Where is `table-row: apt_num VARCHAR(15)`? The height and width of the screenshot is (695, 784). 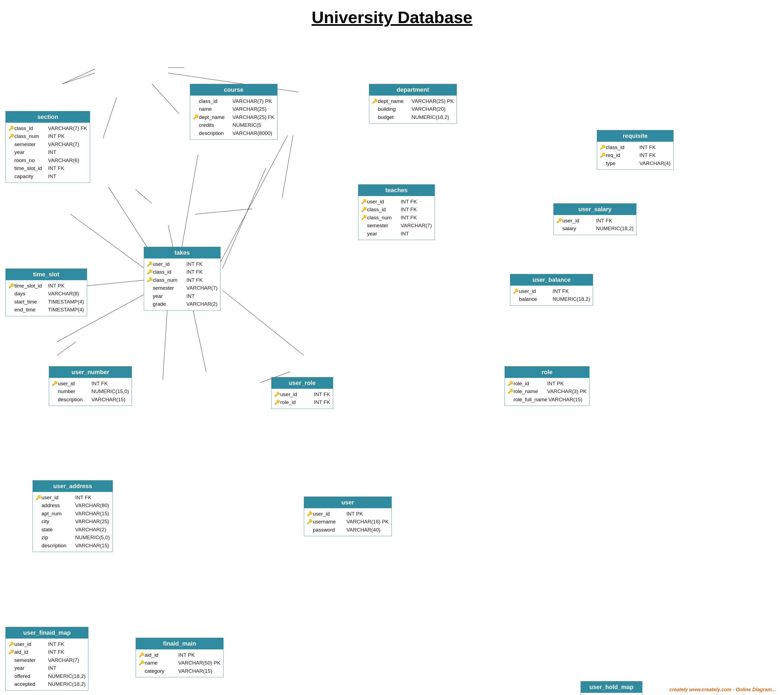
table-row: apt_num VARCHAR(15) is located at coordinates (73, 513).